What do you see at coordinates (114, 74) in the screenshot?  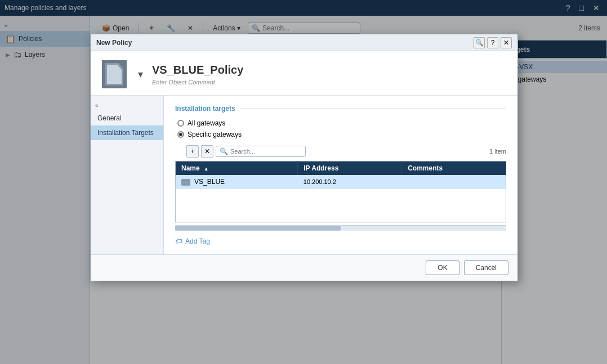 I see `policy-icon-container` at bounding box center [114, 74].